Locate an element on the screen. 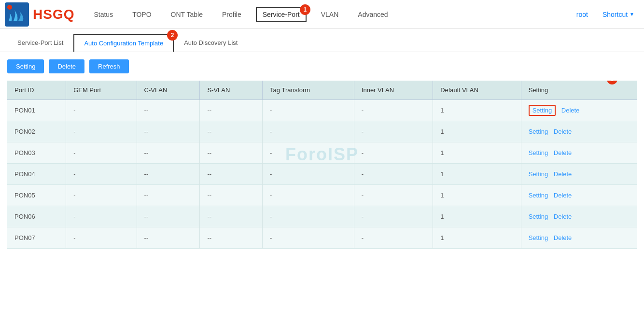 This screenshot has width=644, height=309. nav-ont-table: ONT Table is located at coordinates (187, 14).